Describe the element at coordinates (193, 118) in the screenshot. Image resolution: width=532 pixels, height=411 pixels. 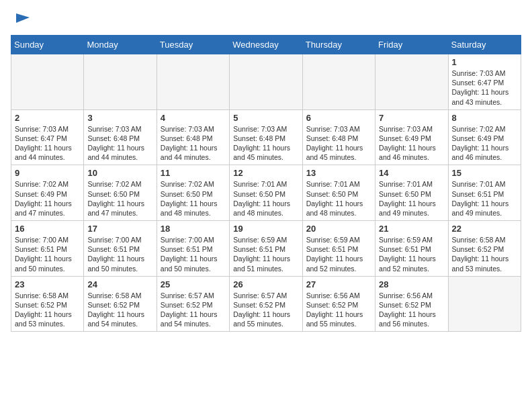
I see `day-number: 4` at that location.